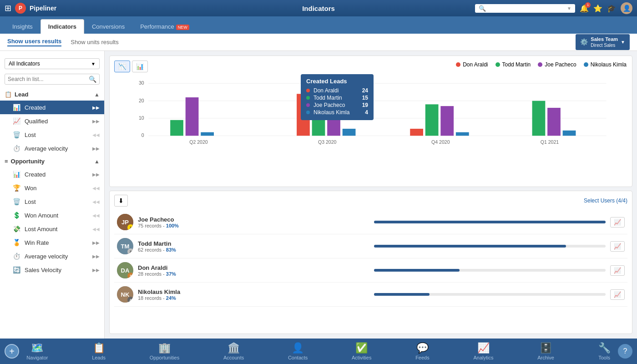 The image size is (637, 364). I want to click on contacts-label: Contacts, so click(298, 358).